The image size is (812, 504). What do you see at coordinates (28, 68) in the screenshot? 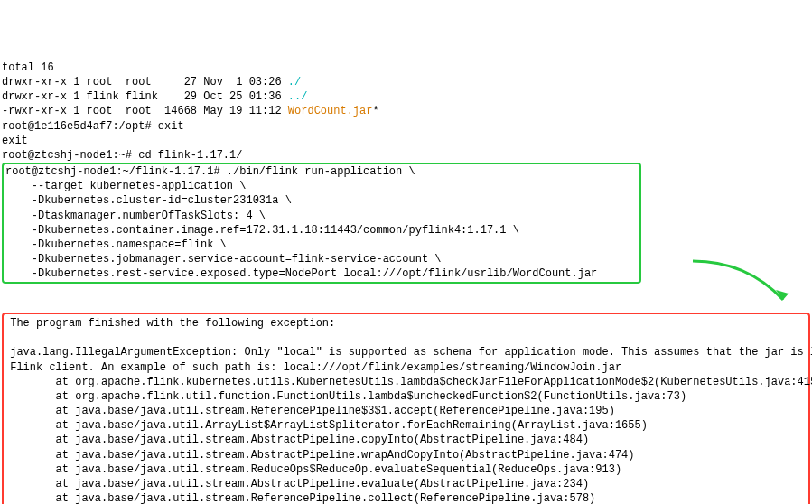
I see `ls-total: total 16` at bounding box center [28, 68].